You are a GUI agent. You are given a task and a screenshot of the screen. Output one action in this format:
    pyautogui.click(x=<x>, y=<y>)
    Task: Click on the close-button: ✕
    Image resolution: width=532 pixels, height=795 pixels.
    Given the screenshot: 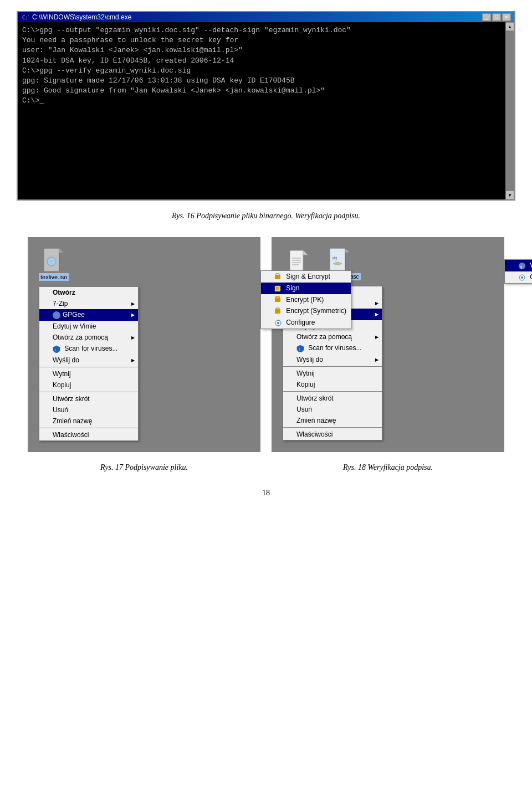 What is the action you would take?
    pyautogui.click(x=507, y=17)
    